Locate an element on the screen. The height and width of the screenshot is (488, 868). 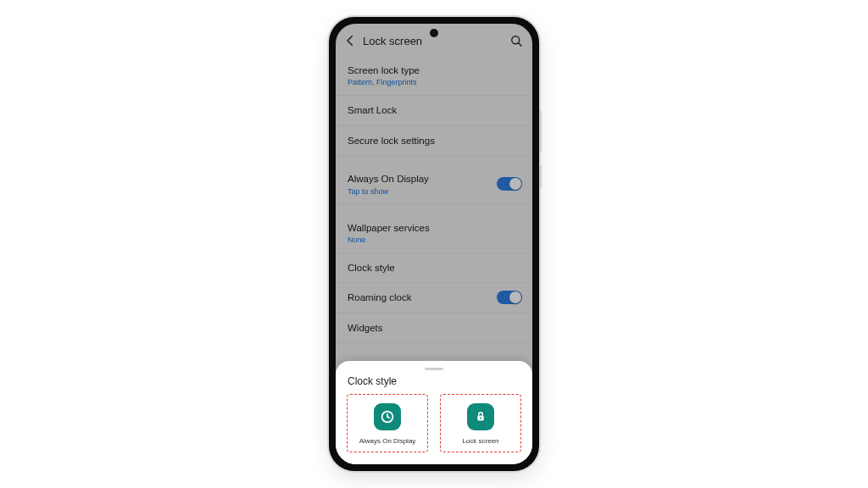
camera-punch-hole is located at coordinates (434, 33).